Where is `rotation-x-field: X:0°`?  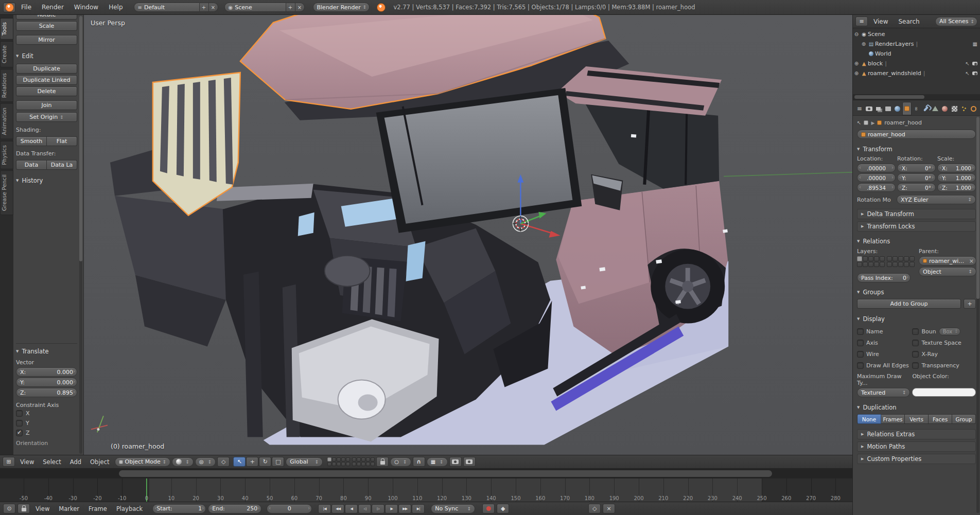 rotation-x-field: X:0° is located at coordinates (916, 168).